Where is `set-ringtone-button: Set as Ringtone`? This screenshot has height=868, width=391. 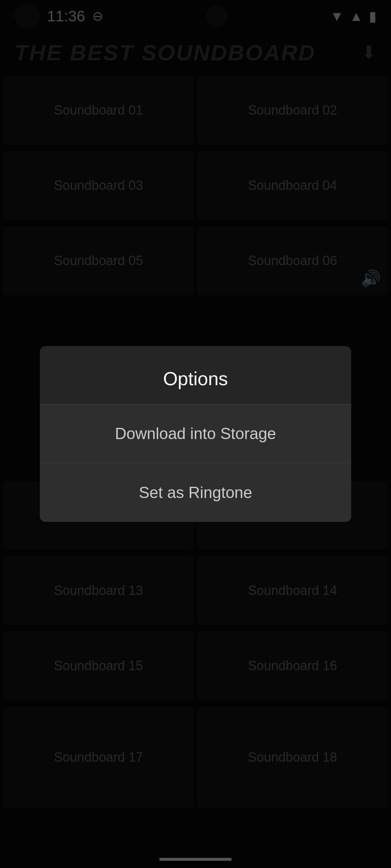 set-ringtone-button: Set as Ringtone is located at coordinates (196, 493).